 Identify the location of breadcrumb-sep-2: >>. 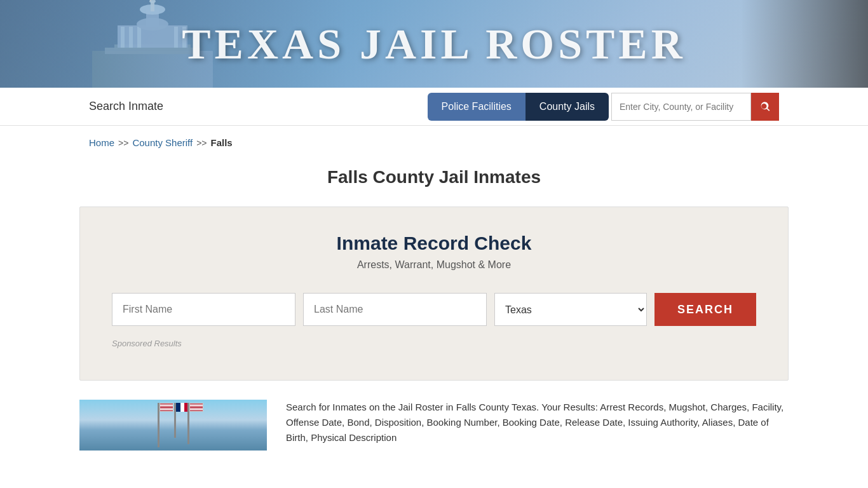
(201, 143).